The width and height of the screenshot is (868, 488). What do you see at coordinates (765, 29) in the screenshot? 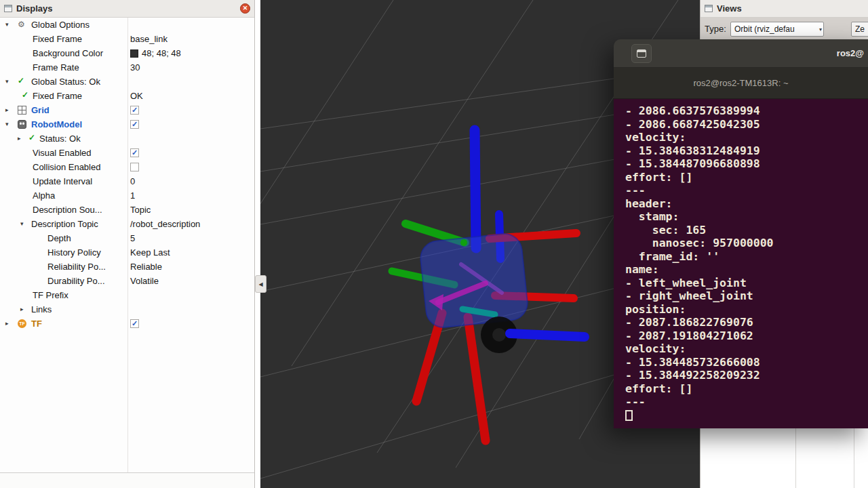
I see `view-type-value: Orbit (rviz_defau` at bounding box center [765, 29].